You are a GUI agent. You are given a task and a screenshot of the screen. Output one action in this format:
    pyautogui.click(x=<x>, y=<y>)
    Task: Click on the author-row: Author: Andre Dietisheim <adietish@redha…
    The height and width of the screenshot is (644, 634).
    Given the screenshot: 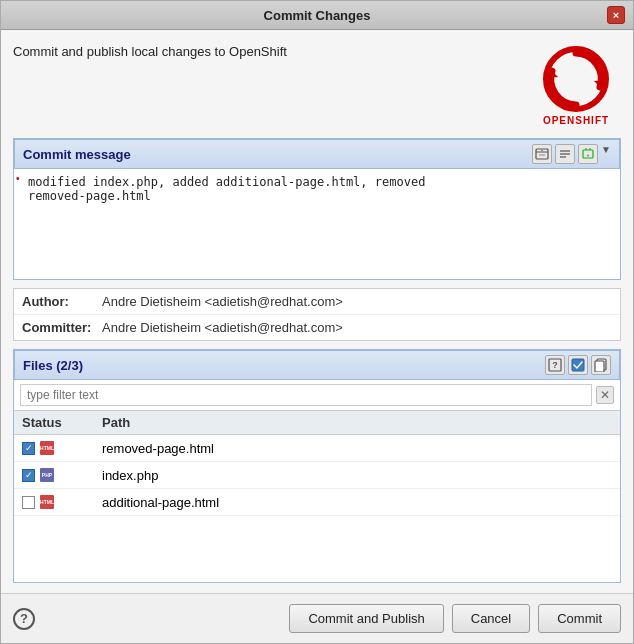 What is the action you would take?
    pyautogui.click(x=317, y=302)
    